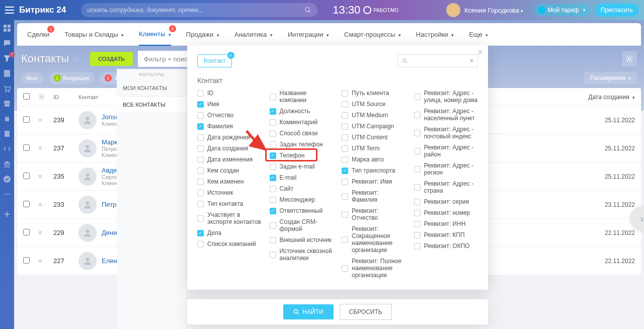 The height and width of the screenshot is (329, 644). Describe the element at coordinates (302, 133) in the screenshot. I see `field-checkbox-item: Способ связи` at that location.